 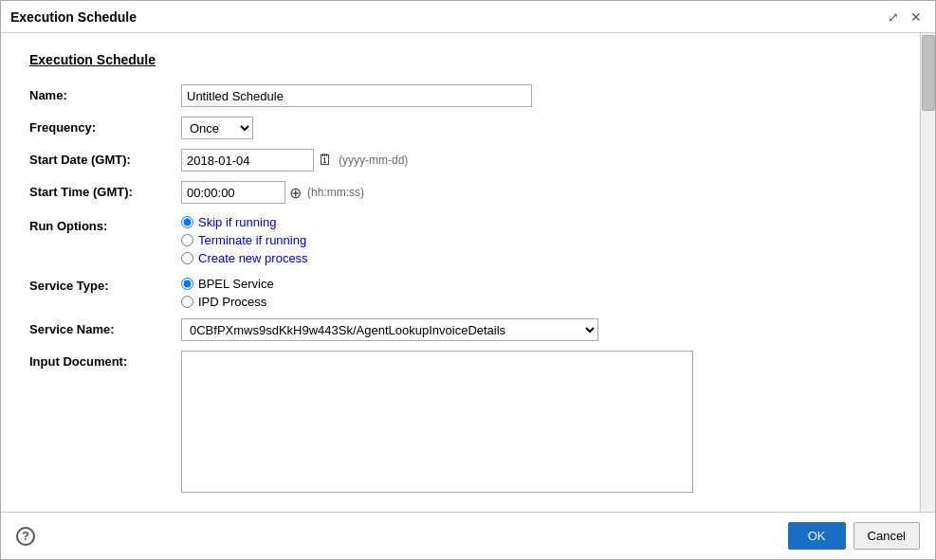 What do you see at coordinates (325, 160) in the screenshot?
I see `calendar-icon: 🗓` at bounding box center [325, 160].